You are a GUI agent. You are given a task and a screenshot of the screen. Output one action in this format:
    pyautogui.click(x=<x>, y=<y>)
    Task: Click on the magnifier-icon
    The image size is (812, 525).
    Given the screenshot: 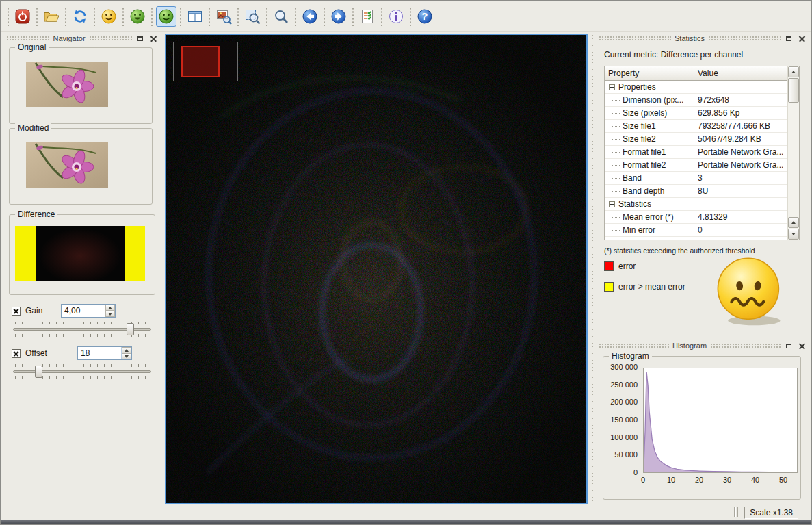 What is the action you would take?
    pyautogui.click(x=281, y=16)
    